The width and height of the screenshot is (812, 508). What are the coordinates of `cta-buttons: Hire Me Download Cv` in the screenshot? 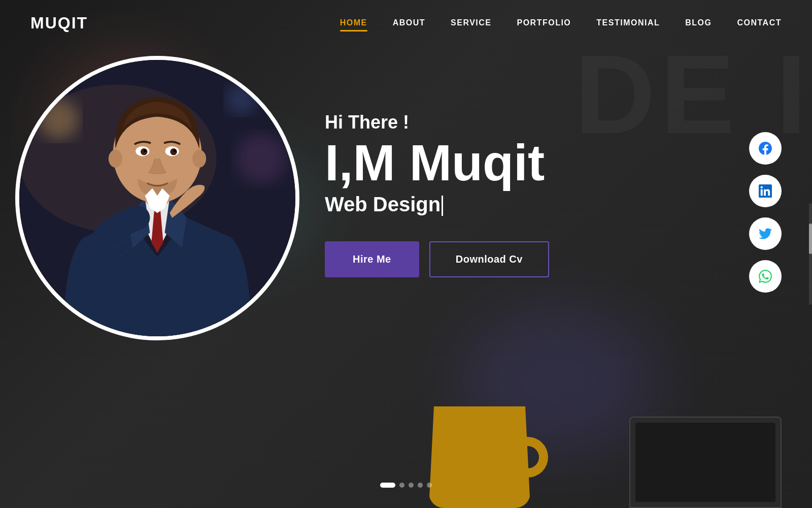 It's located at (437, 259).